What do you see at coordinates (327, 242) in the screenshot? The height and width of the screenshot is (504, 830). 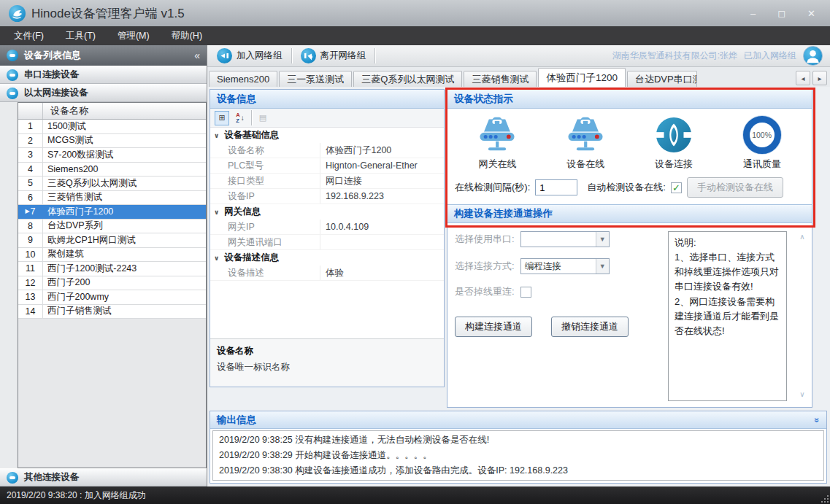 I see `property-row: 网关通讯端口` at bounding box center [327, 242].